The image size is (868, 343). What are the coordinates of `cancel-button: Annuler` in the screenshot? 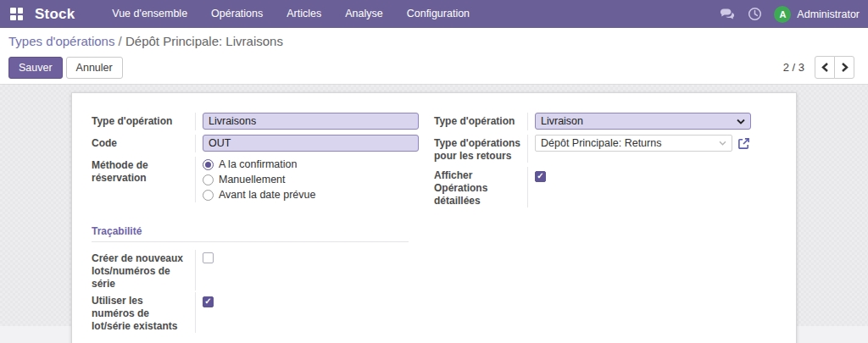 It's located at (95, 68).